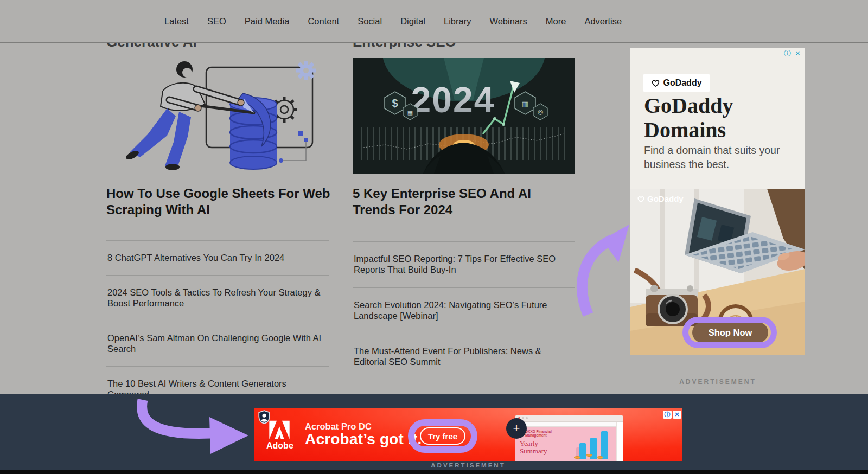 This screenshot has height=474, width=868. What do you see at coordinates (218, 343) in the screenshot?
I see `article-link: OpenAI’s Sam Altman On Challenging Googl…` at bounding box center [218, 343].